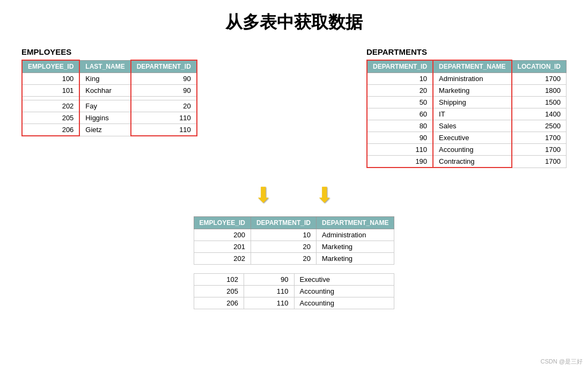 The height and width of the screenshot is (371, 588). What do you see at coordinates (294, 195) in the screenshot?
I see `arrows-section: ⬇ ⬇` at bounding box center [294, 195].